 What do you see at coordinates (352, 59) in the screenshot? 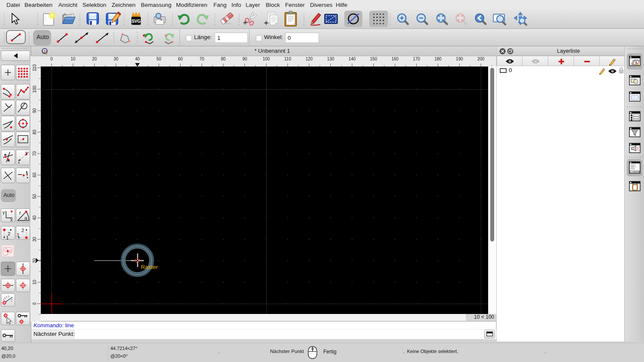
I see `svg-text: 140` at bounding box center [352, 59].